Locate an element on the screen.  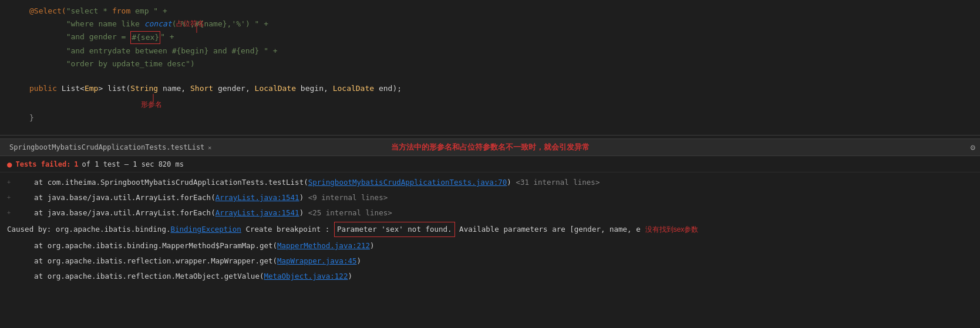
stack-text-1: at com.itheima.SpringbootMybatisCrudAppl… is located at coordinates (162, 182).